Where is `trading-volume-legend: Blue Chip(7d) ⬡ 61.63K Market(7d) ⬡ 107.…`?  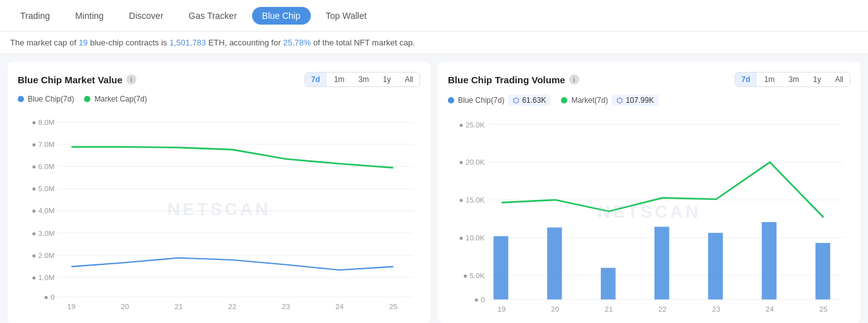 trading-volume-legend: Blue Chip(7d) ⬡ 61.63K Market(7d) ⬡ 107.… is located at coordinates (649, 100).